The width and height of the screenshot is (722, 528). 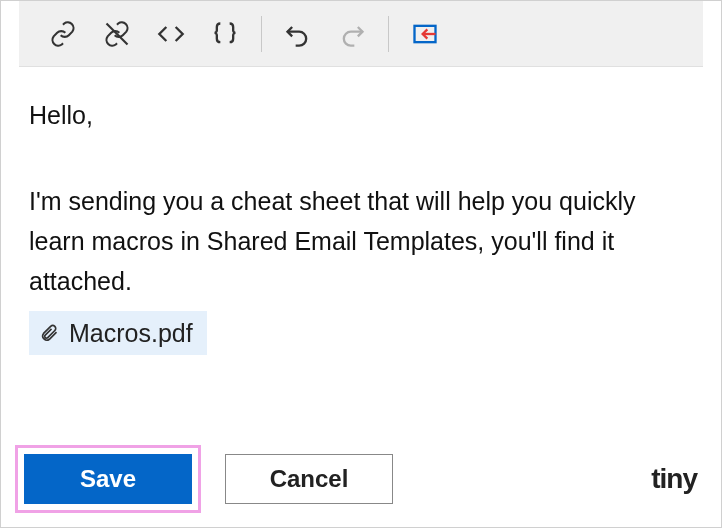 I want to click on tiny-brand-logo: tiny, so click(x=679, y=479).